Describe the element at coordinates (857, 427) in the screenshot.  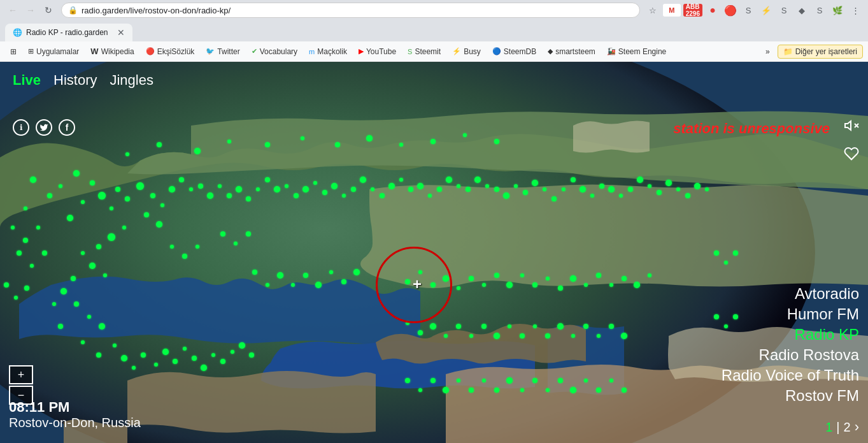
I see `page-chevron-icon: ›` at that location.